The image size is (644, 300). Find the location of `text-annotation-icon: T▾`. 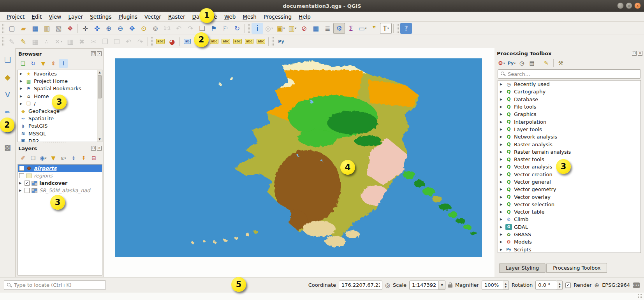

text-annotation-icon: T▾ is located at coordinates (386, 28).